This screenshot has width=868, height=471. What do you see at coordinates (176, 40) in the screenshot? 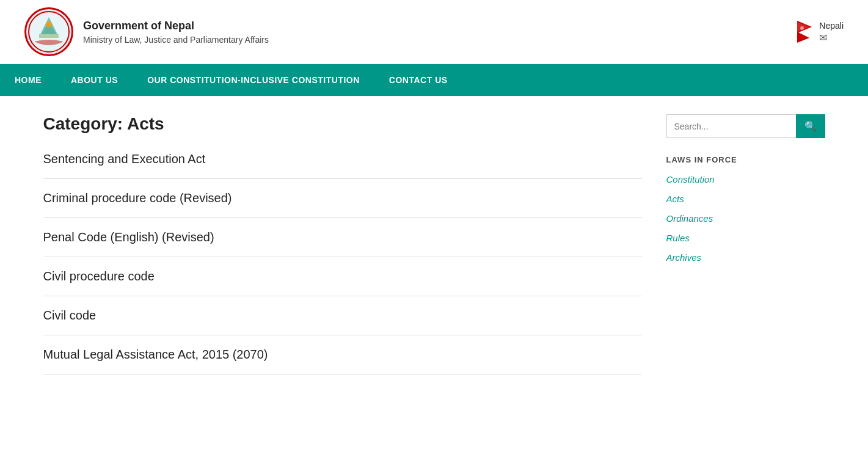
I see `ministry-title: Ministry of Law, Justice and Parliamenta…` at bounding box center [176, 40].